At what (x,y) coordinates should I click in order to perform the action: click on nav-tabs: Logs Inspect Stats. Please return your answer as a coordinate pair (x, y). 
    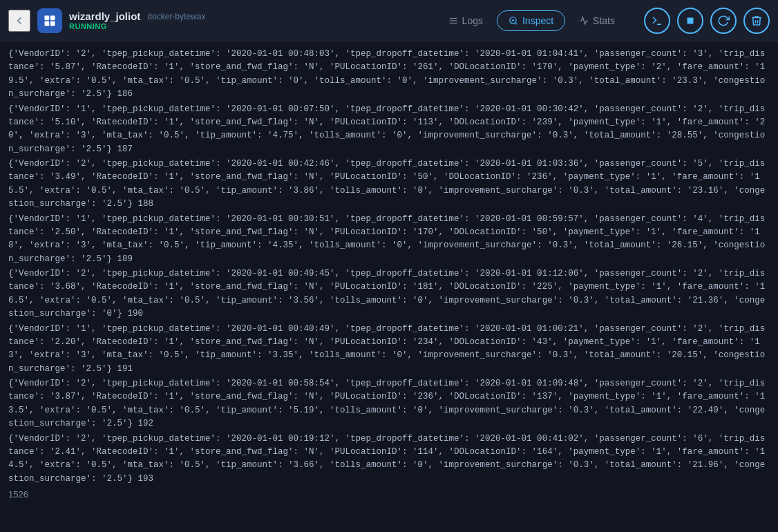
    Looking at the image, I should click on (532, 21).